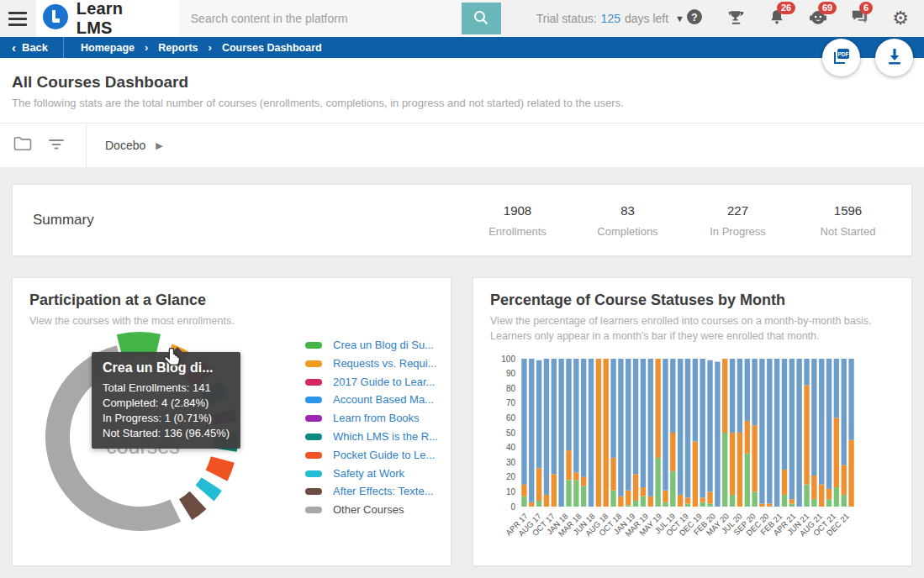  What do you see at coordinates (178, 48) in the screenshot?
I see `breadcrumb-item-reports: Reports` at bounding box center [178, 48].